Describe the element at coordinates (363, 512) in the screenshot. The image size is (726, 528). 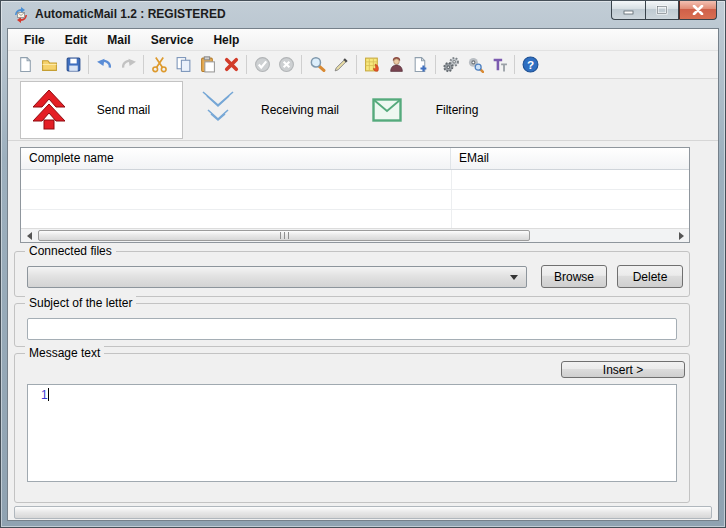
I see `status-bar` at that location.